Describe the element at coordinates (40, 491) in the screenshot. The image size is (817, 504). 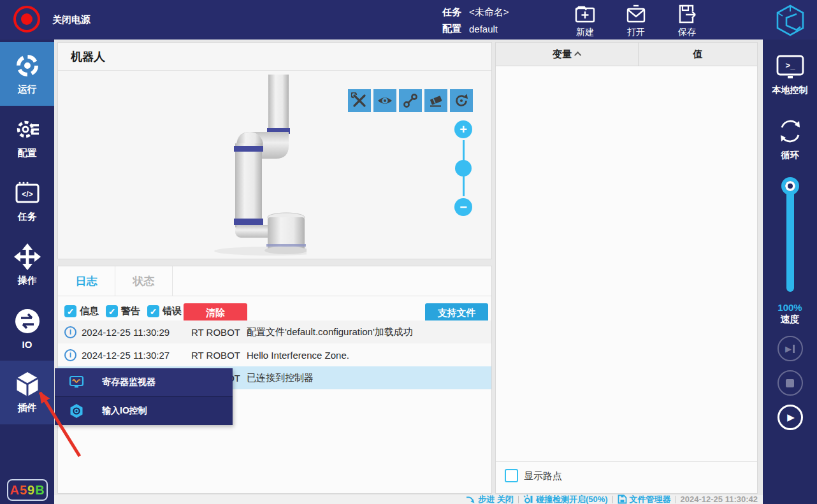
I see `badge-char: B` at that location.